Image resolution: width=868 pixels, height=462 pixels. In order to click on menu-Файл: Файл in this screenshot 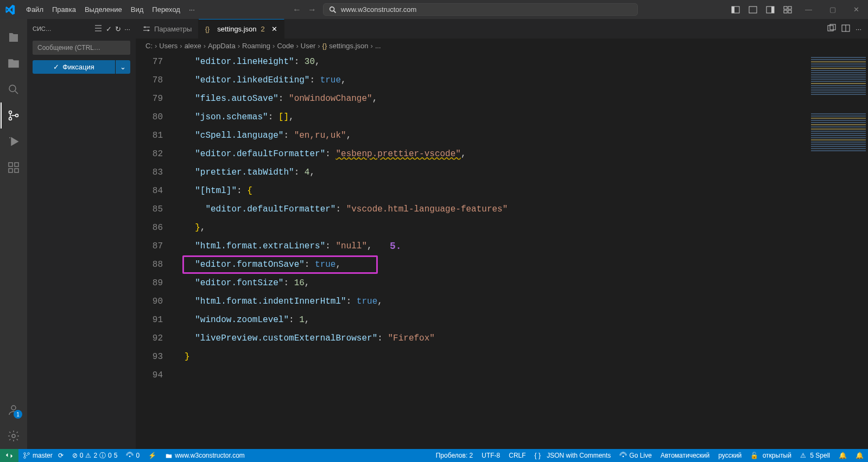, I will do `click(35, 10)`.